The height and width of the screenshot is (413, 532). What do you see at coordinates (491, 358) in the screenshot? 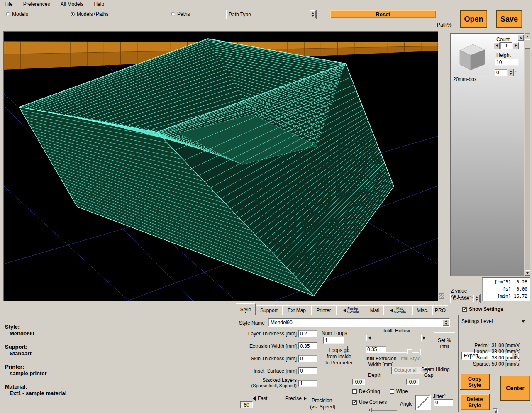
I see `solid-speed: Solid: 33.00 [mm/s]` at bounding box center [491, 358].